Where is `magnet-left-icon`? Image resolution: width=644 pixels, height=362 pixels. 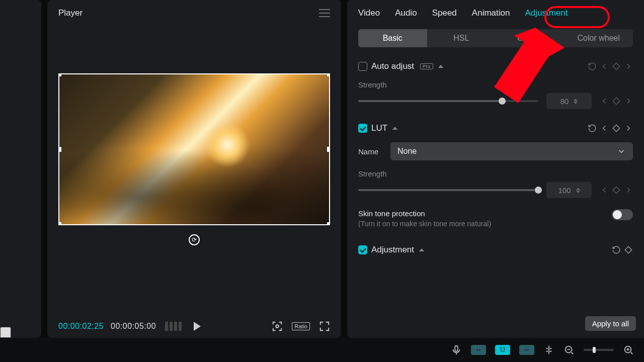 magnet-left-icon is located at coordinates (478, 350).